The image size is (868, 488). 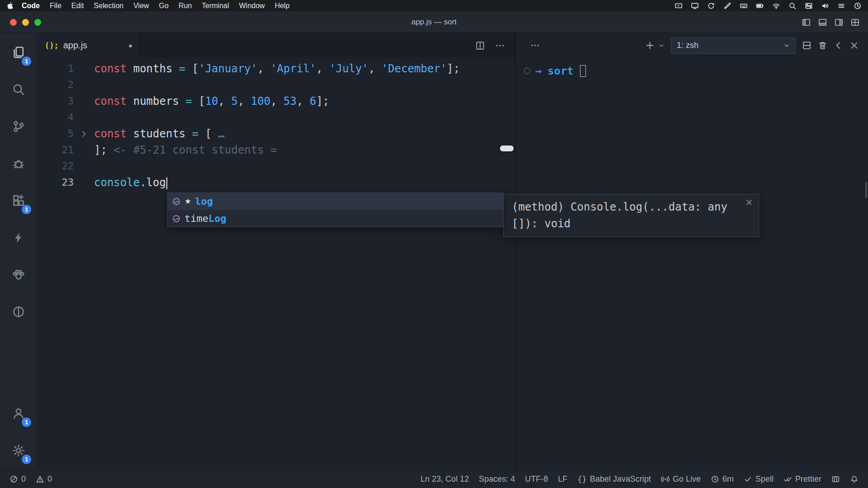 I want to click on status-go-live: Go Live, so click(x=681, y=479).